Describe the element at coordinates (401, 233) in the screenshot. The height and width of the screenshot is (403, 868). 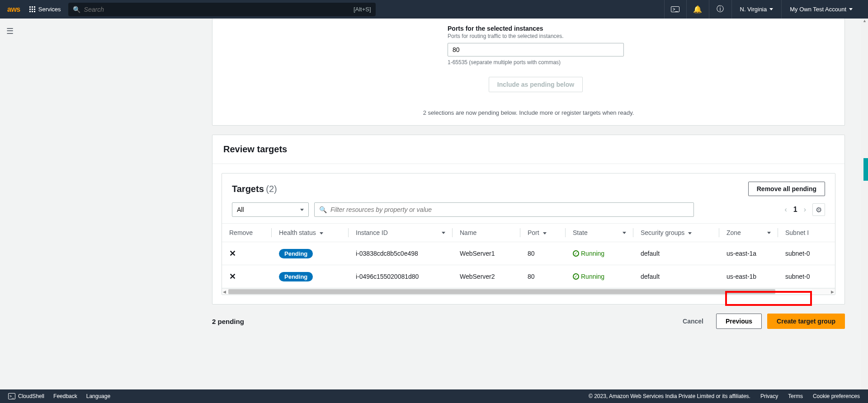
I see `col-instance: Instance ID` at that location.